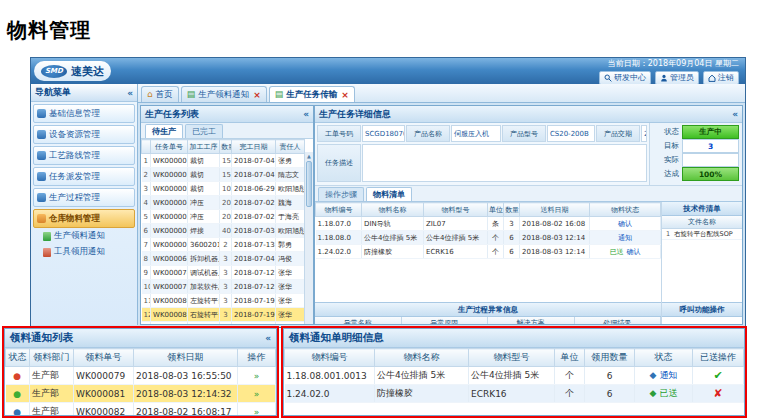 Image resolution: width=769 pixels, height=419 pixels. I want to click on column-header: 领料部门, so click(52, 358).